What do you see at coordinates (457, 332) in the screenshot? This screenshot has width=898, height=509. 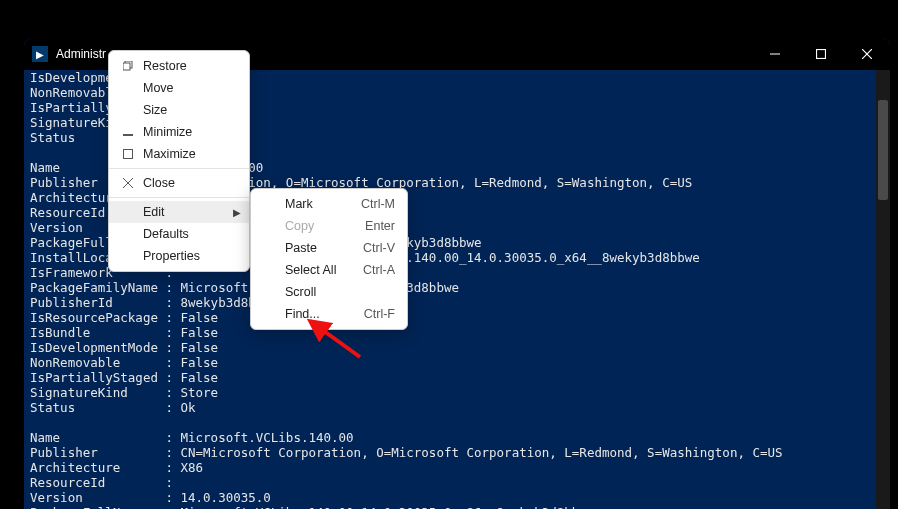 I see `terminal-line: IsBundle : False` at bounding box center [457, 332].